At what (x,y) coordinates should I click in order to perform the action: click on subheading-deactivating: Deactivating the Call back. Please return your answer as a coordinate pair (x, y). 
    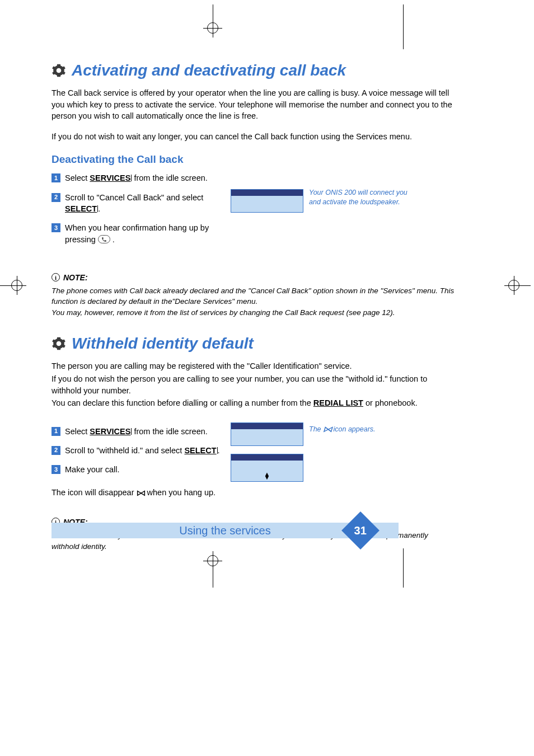
    Looking at the image, I should click on (253, 159).